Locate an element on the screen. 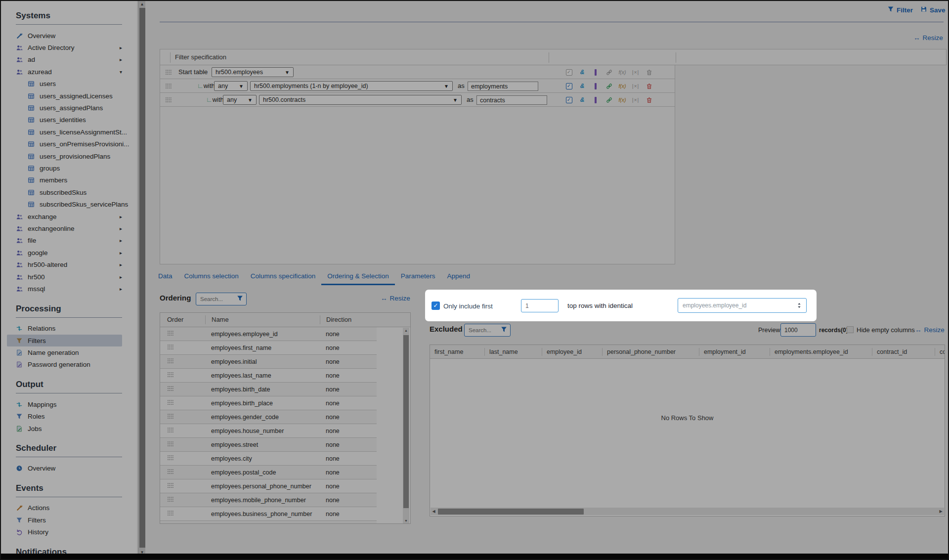 The height and width of the screenshot is (560, 949). excluded-search-input is located at coordinates (484, 330).